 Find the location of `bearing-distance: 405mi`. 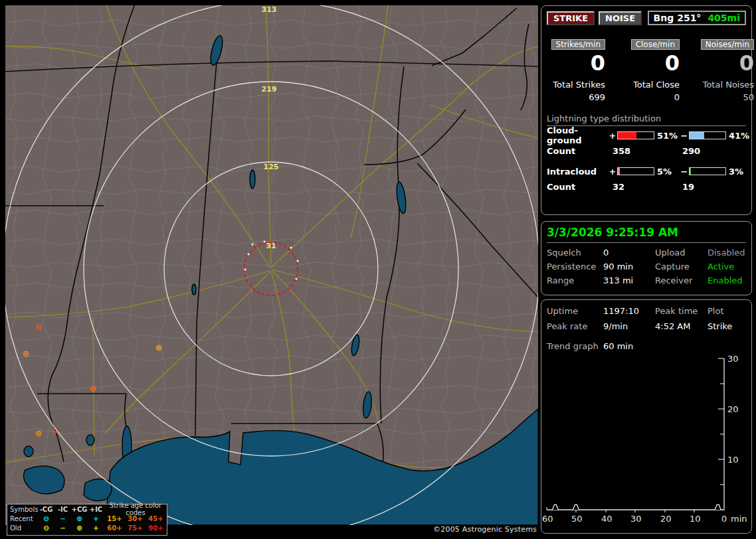

bearing-distance: 405mi is located at coordinates (724, 18).